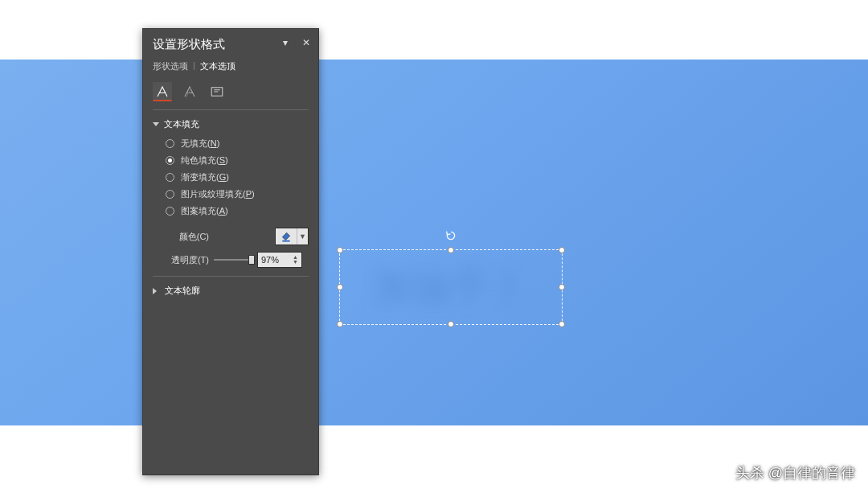 The height and width of the screenshot is (489, 868). Describe the element at coordinates (189, 43) in the screenshot. I see `panel-title: 设置形状格式` at that location.